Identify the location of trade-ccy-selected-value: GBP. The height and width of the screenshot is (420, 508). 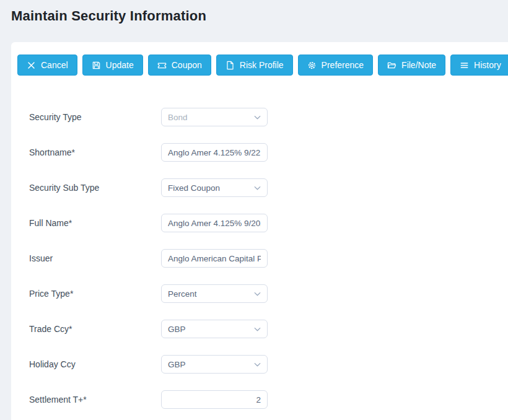
(177, 330).